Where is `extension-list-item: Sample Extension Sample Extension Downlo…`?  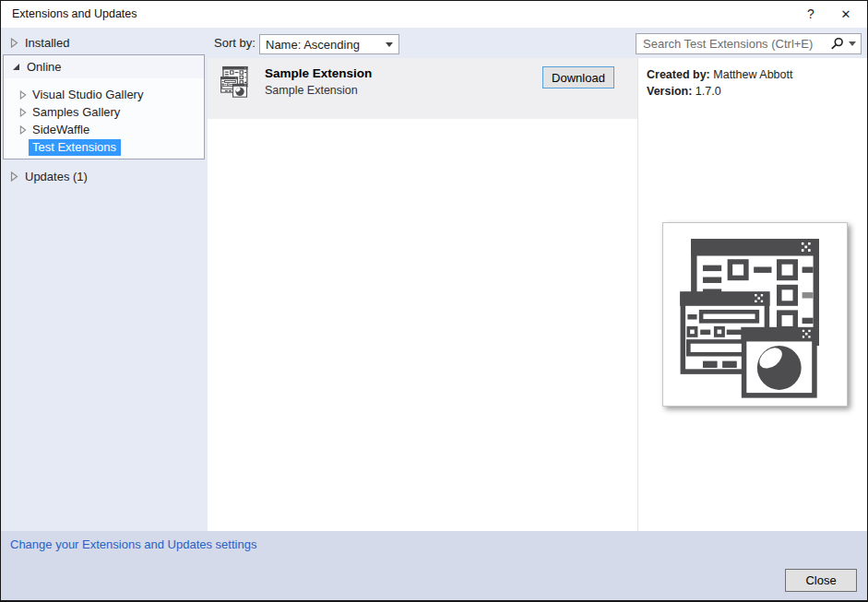
extension-list-item: Sample Extension Sample Extension Downlo… is located at coordinates (422, 89).